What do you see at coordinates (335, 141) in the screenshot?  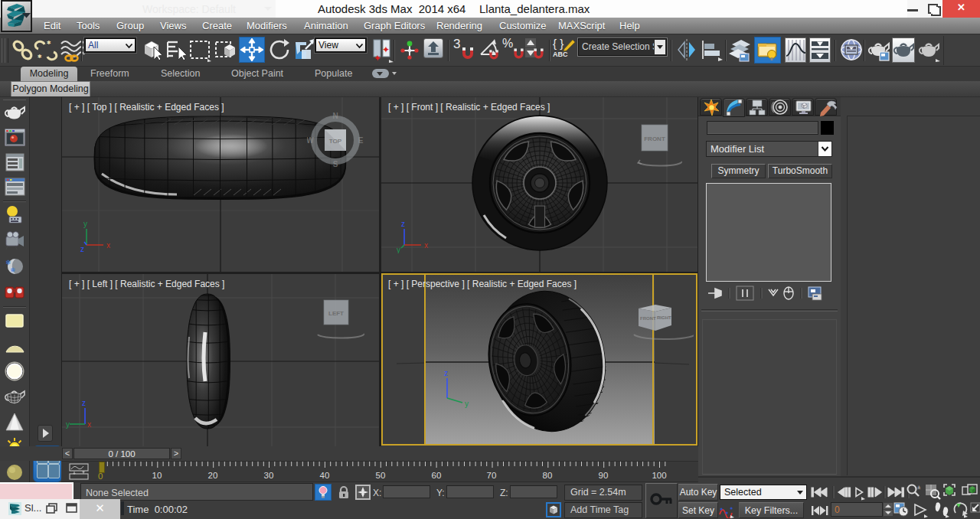 I see `svg-text: TOP` at bounding box center [335, 141].